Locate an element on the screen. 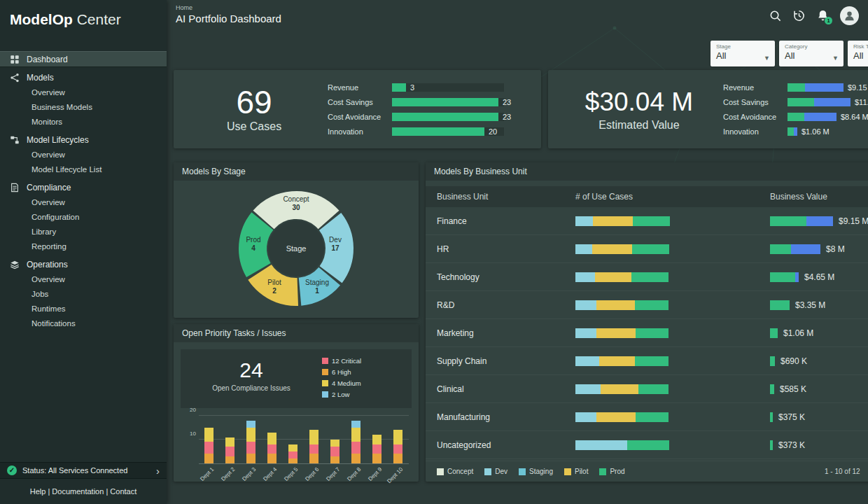  business-value-text: $8 M is located at coordinates (836, 249).